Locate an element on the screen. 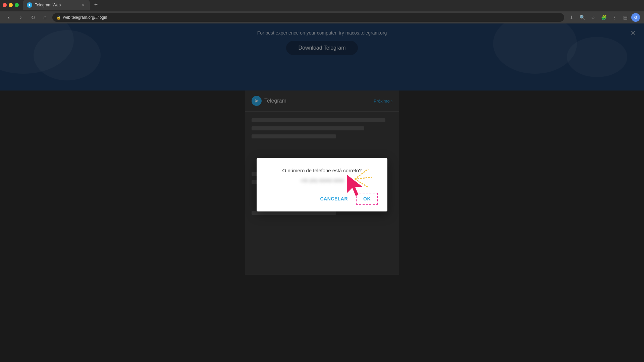  address-text: web.telegram.org/#/login is located at coordinates (85, 17).